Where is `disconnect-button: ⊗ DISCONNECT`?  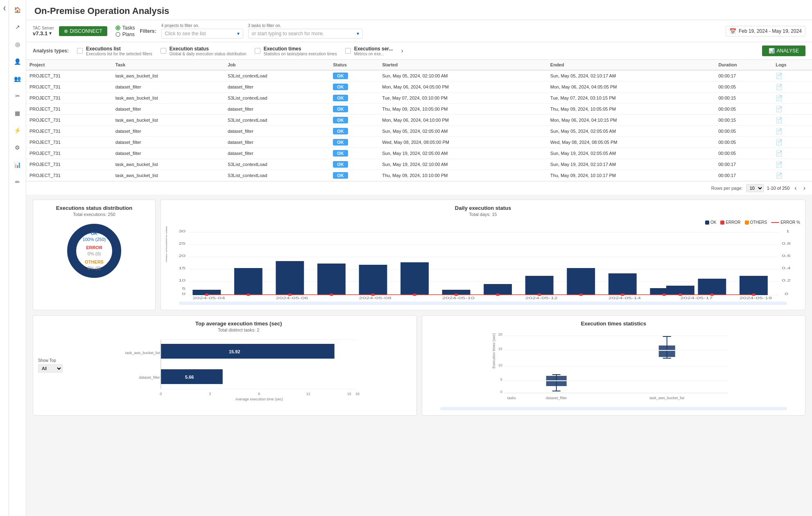 disconnect-button: ⊗ DISCONNECT is located at coordinates (83, 31).